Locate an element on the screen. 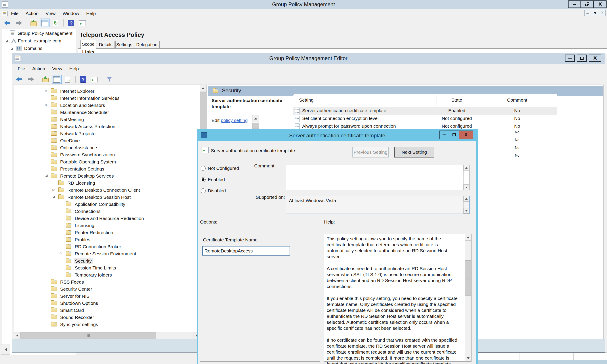 This screenshot has width=607, height=364. tree-item-location-and-sensors: ▷Location and Sensors is located at coordinates (104, 105).